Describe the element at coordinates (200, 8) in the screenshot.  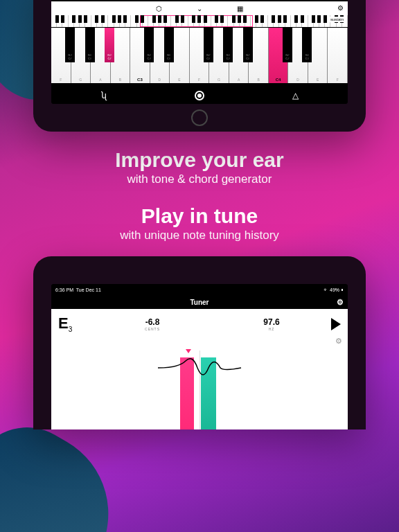
I see `keyboard-toolbar: ⬡ ⌄ ▦ ⚙` at that location.